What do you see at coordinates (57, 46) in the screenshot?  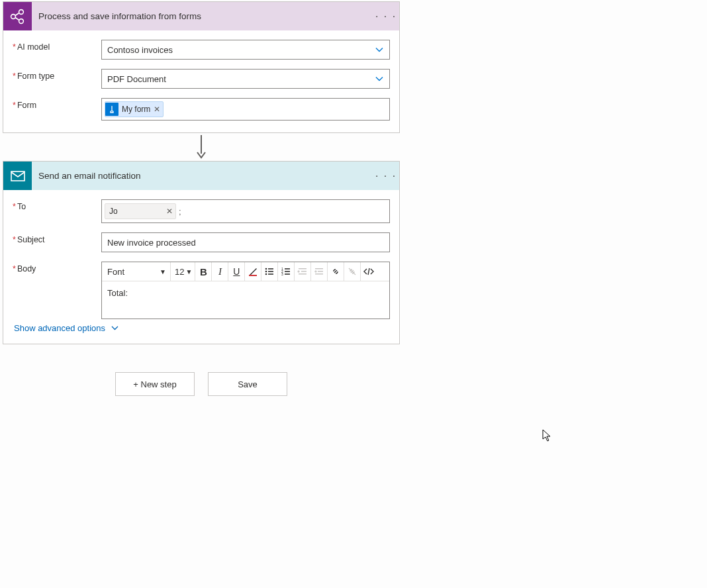 I see `label-ai-model: *AI model` at bounding box center [57, 46].